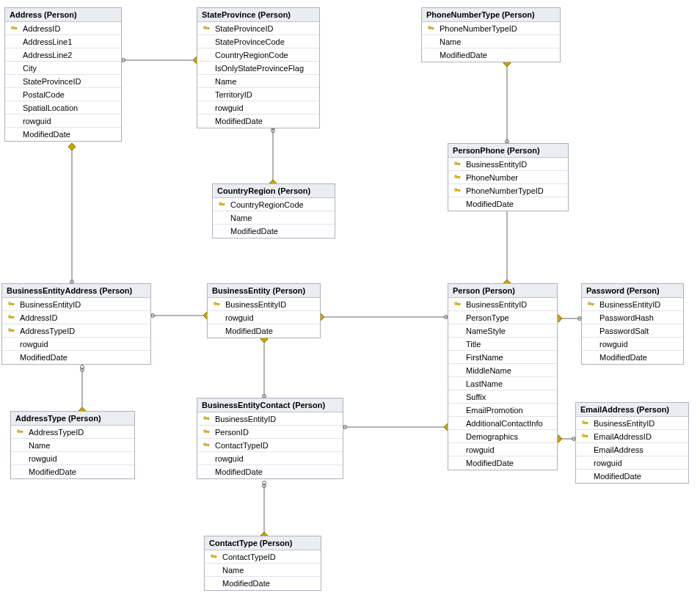 Image resolution: width=700 pixels, height=612 pixels. Describe the element at coordinates (73, 418) in the screenshot. I see `table-header: AddressType (Person)` at that location.